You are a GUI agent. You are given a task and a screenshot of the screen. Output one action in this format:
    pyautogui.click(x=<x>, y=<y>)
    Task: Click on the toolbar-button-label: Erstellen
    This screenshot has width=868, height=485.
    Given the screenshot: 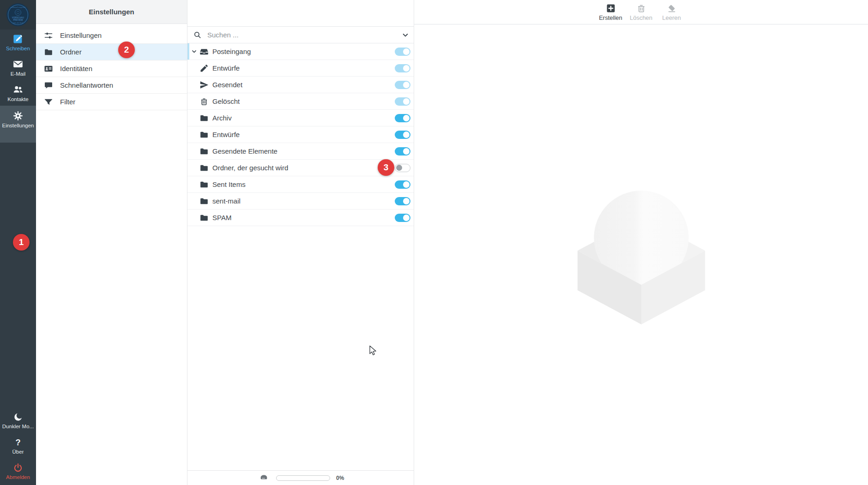 What is the action you would take?
    pyautogui.click(x=610, y=18)
    